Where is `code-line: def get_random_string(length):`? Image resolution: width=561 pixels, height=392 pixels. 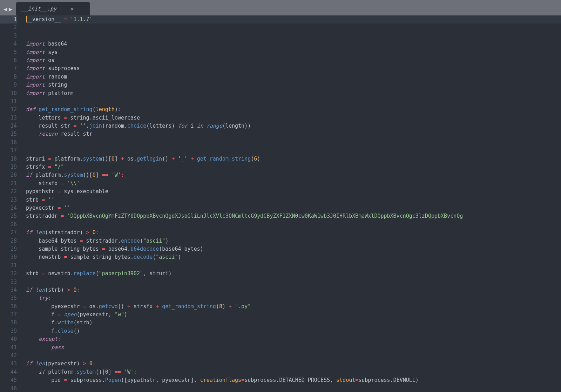
code-line: def get_random_string(length): is located at coordinates (293, 109).